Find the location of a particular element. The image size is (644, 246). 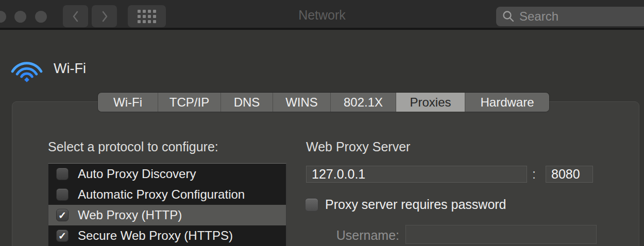

protocol-label: Auto Proxy Discovery is located at coordinates (137, 174).